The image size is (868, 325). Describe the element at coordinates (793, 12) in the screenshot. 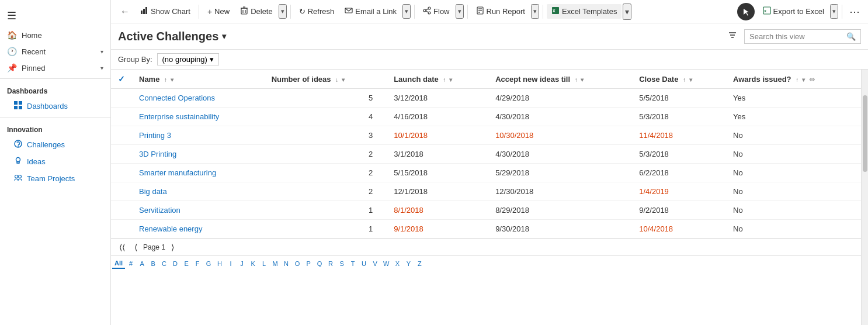

I see `export-to-excel-button: X Export to Excel` at that location.